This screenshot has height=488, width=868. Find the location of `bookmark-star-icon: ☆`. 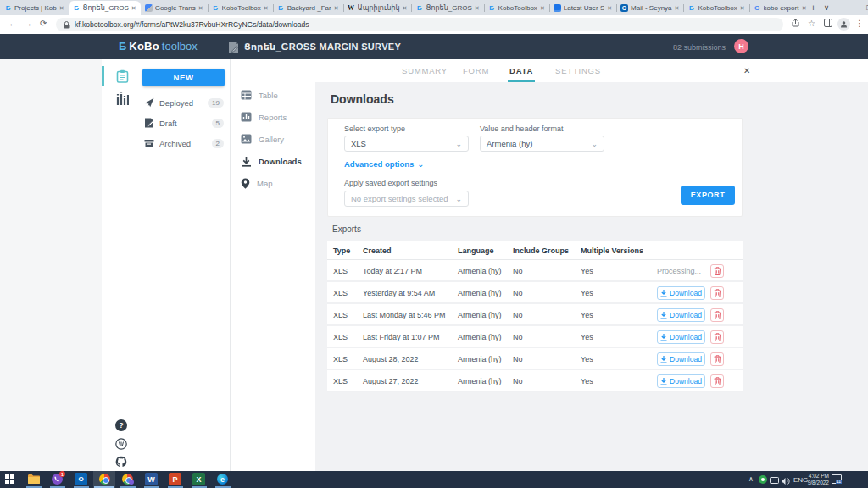

bookmark-star-icon: ☆ is located at coordinates (812, 24).